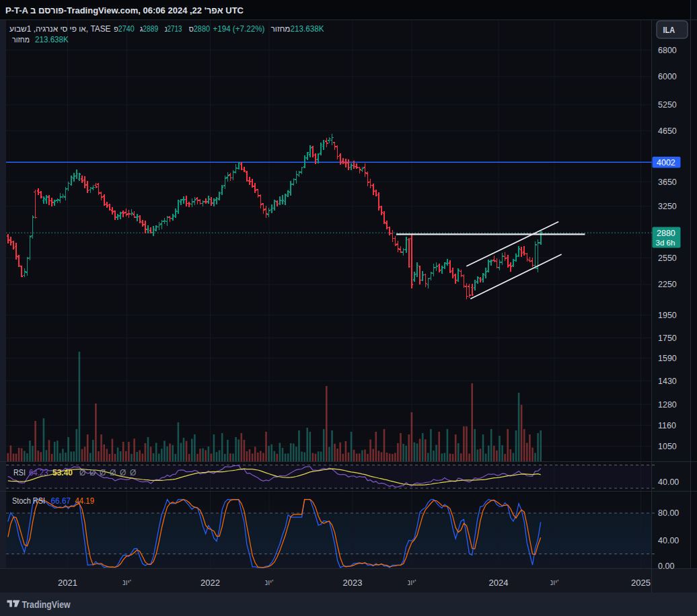 This screenshot has width=697, height=616. I want to click on svg-text: 2880, so click(666, 233).